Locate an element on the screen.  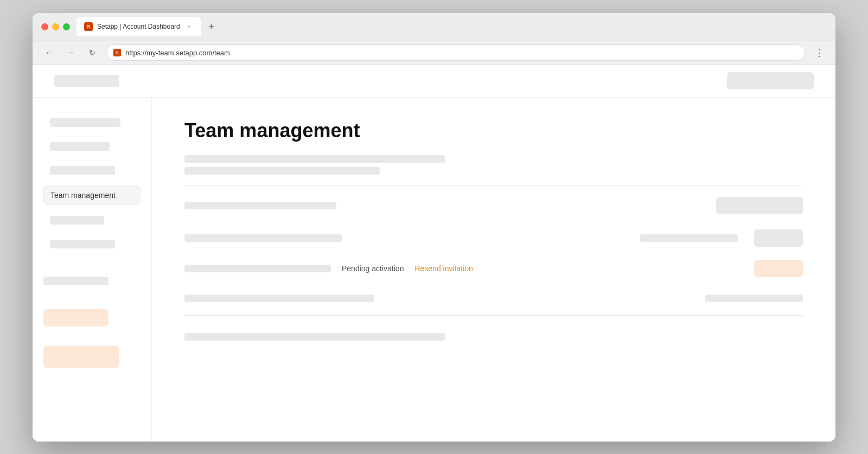
more-options-button: ⋮ is located at coordinates (819, 53).